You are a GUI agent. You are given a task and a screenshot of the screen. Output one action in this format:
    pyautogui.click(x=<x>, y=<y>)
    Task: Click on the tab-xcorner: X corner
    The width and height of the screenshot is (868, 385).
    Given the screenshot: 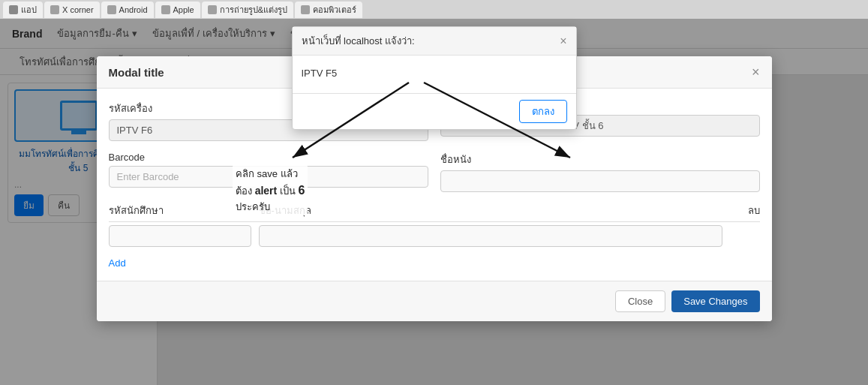 What is the action you would take?
    pyautogui.click(x=72, y=10)
    